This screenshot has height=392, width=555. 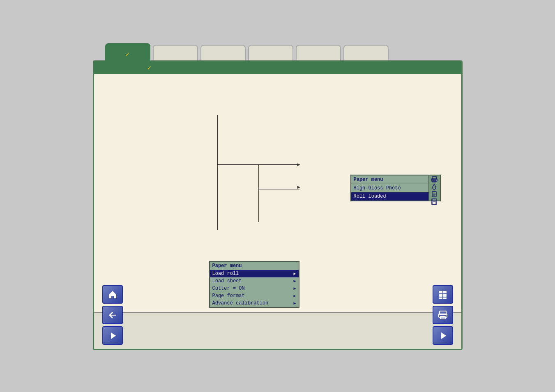 What do you see at coordinates (396, 188) in the screenshot?
I see `paper-menu-item-highgloss: High-Gloss Photo` at bounding box center [396, 188].